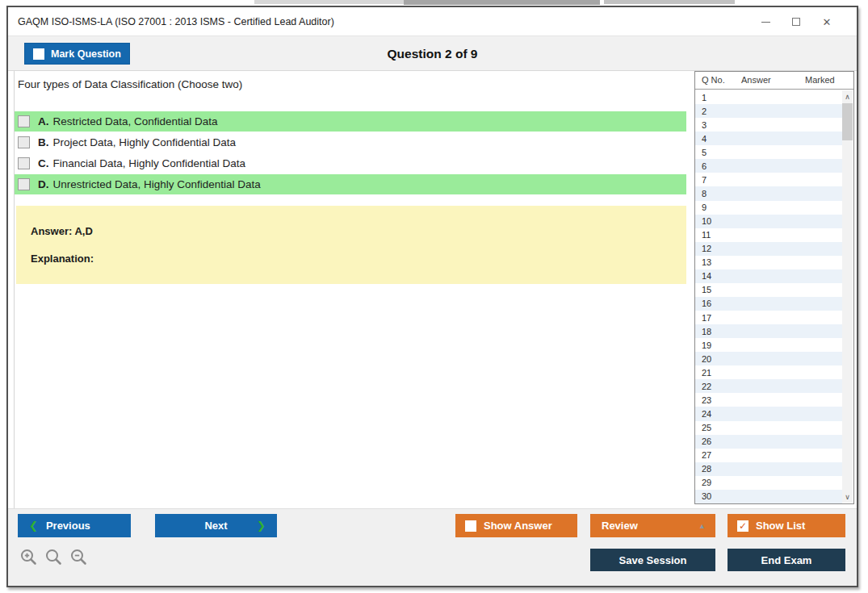 This screenshot has width=868, height=593. I want to click on maximize-button, so click(796, 22).